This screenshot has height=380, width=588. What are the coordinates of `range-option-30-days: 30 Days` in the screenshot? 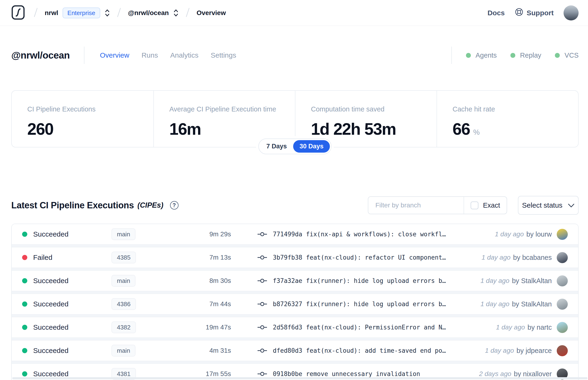 It's located at (311, 146).